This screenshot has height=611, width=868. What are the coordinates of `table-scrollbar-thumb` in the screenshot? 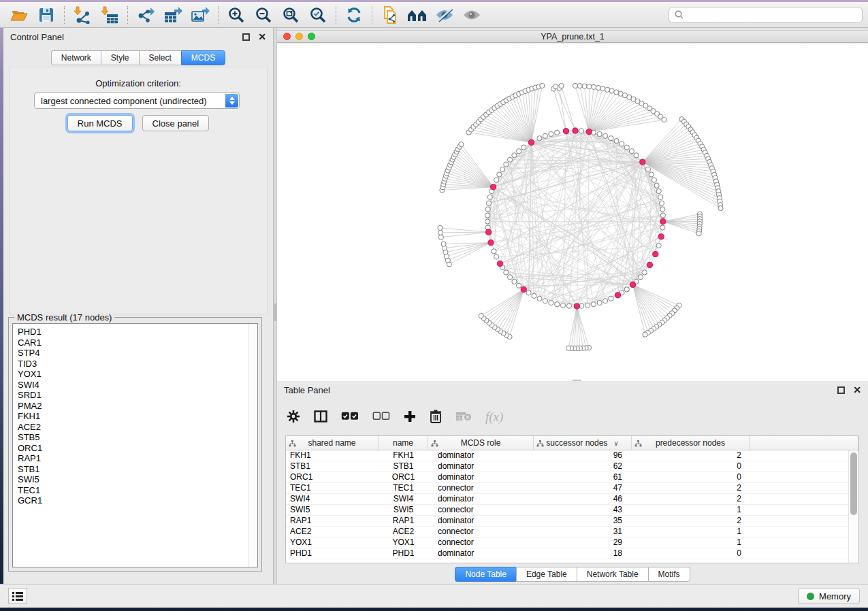 It's located at (854, 484).